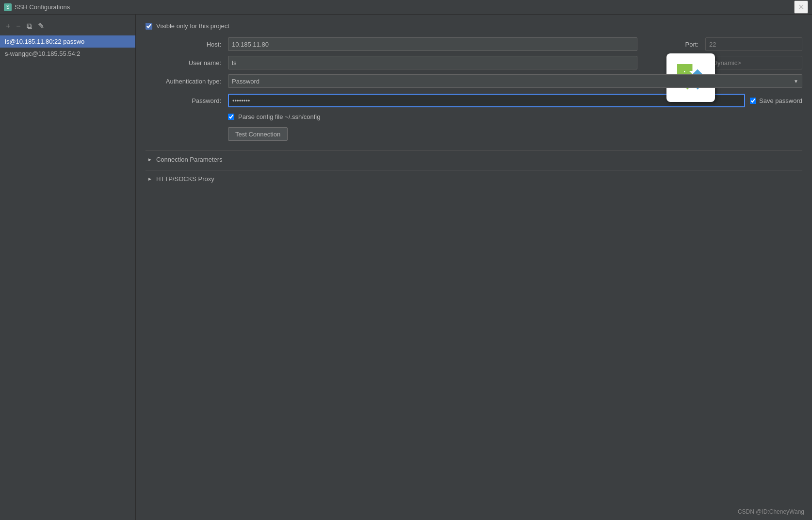 This screenshot has height=520, width=812. Describe the element at coordinates (184, 82) in the screenshot. I see `auth-type-label: Authentication type:` at that location.